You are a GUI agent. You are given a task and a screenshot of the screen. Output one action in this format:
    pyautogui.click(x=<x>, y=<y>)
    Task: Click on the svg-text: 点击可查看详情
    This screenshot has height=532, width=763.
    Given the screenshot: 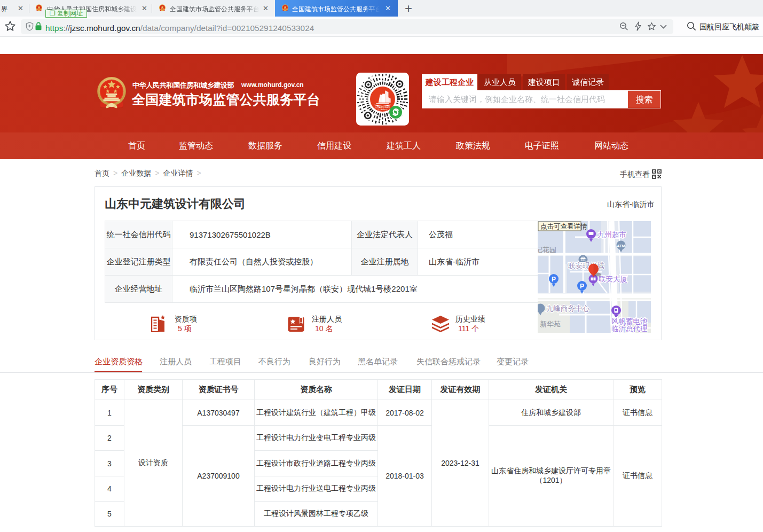 What is the action you would take?
    pyautogui.click(x=564, y=226)
    